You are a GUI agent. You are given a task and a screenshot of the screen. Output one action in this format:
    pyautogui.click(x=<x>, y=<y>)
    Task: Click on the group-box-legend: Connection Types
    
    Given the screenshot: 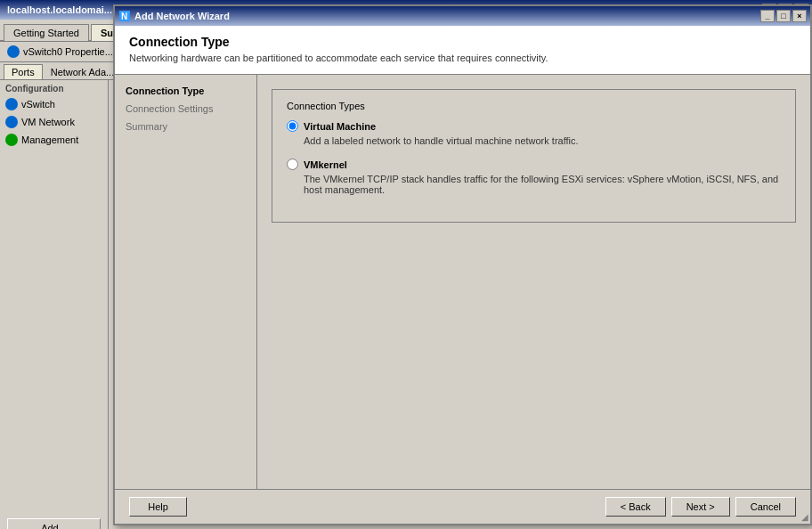 What is the action you would take?
    pyautogui.click(x=534, y=106)
    